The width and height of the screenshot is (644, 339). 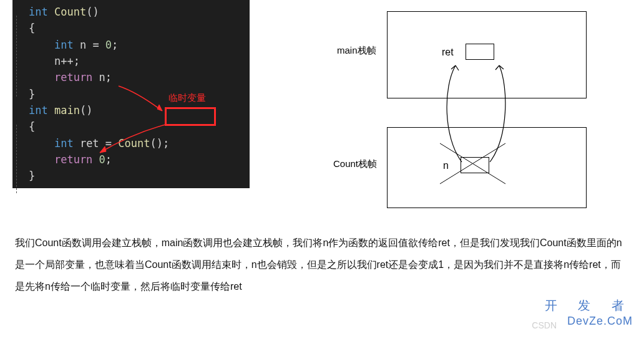 I want to click on op: ++;, so click(x=70, y=61).